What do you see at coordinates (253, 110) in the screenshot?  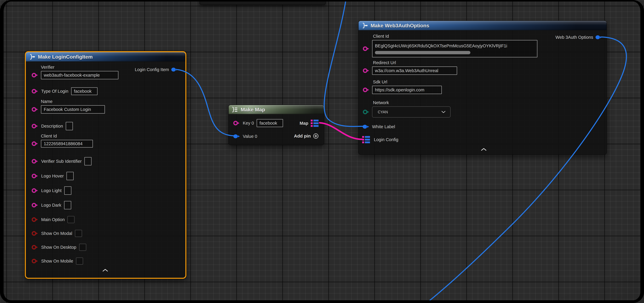 I see `node-title: Make Map` at bounding box center [253, 110].